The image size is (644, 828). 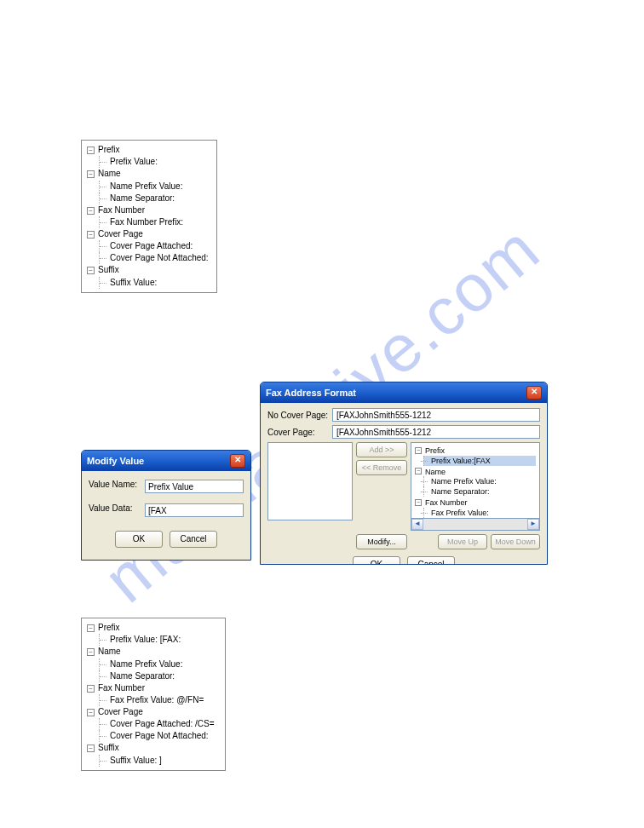 I want to click on scroll-right-icon: ►, so click(x=533, y=525).